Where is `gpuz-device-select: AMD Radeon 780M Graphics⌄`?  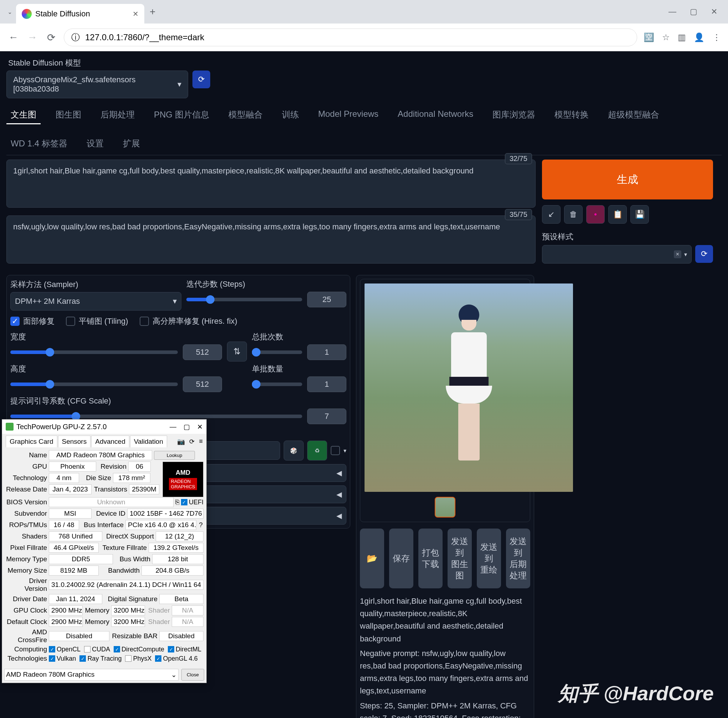 gpuz-device-select: AMD Radeon 780M Graphics⌄ is located at coordinates (91, 675).